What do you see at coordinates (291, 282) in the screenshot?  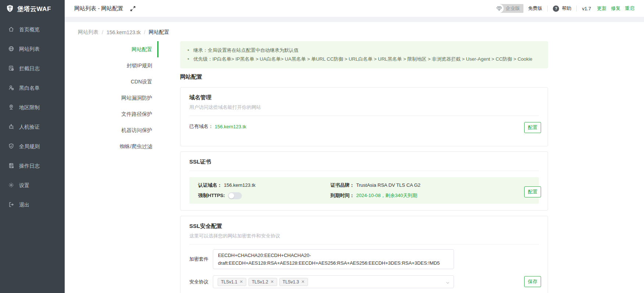 I see `protocol-tag-label: TLSv1.3` at bounding box center [291, 282].